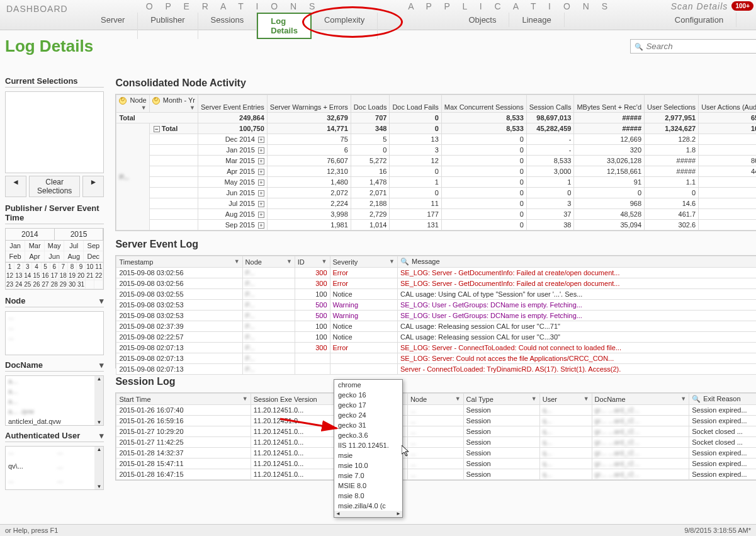 The width and height of the screenshot is (756, 536). I want to click on month-row: Jan 2015 +, so click(232, 150).